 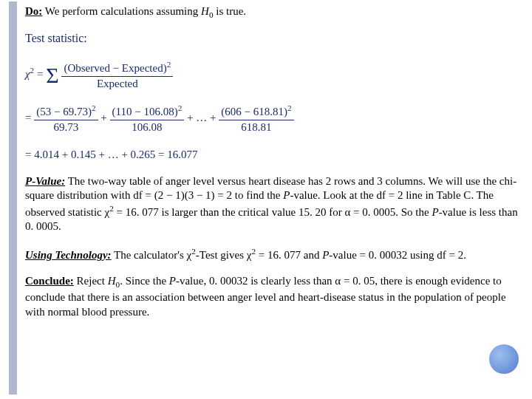 What do you see at coordinates (222, 255) in the screenshot?
I see `tech-t2: -Test gives` at bounding box center [222, 255].